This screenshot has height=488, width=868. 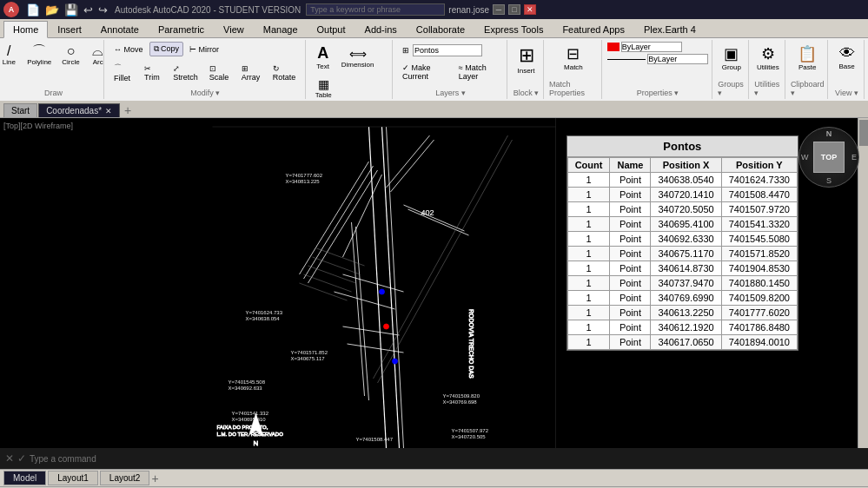 What do you see at coordinates (375, 10) in the screenshot?
I see `search-input` at bounding box center [375, 10].